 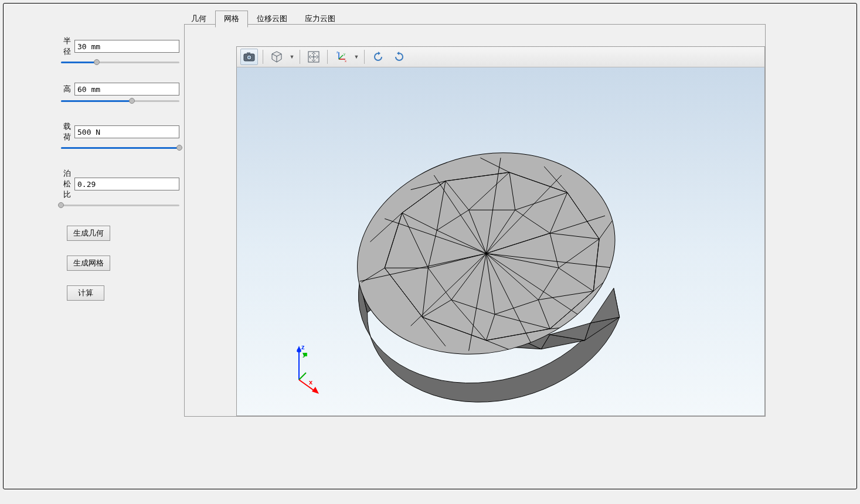 What do you see at coordinates (311, 382) in the screenshot?
I see `triad-x-label: x` at bounding box center [311, 382].